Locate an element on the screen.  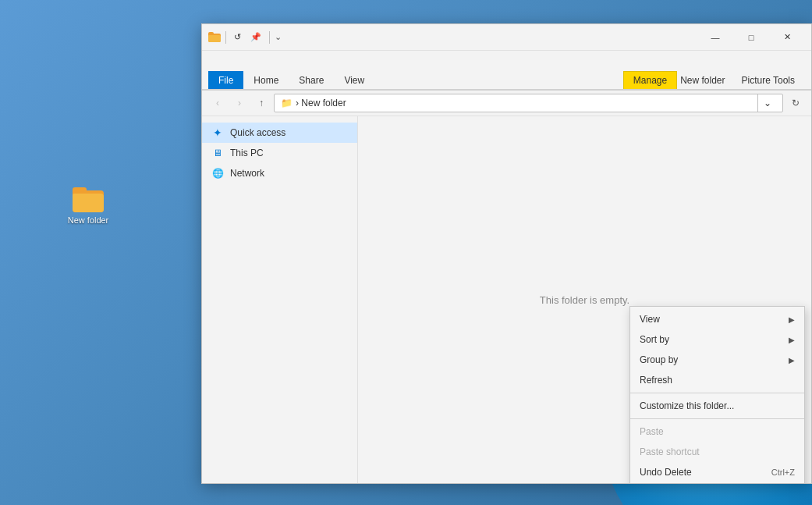
minimize-button: — is located at coordinates (715, 37).